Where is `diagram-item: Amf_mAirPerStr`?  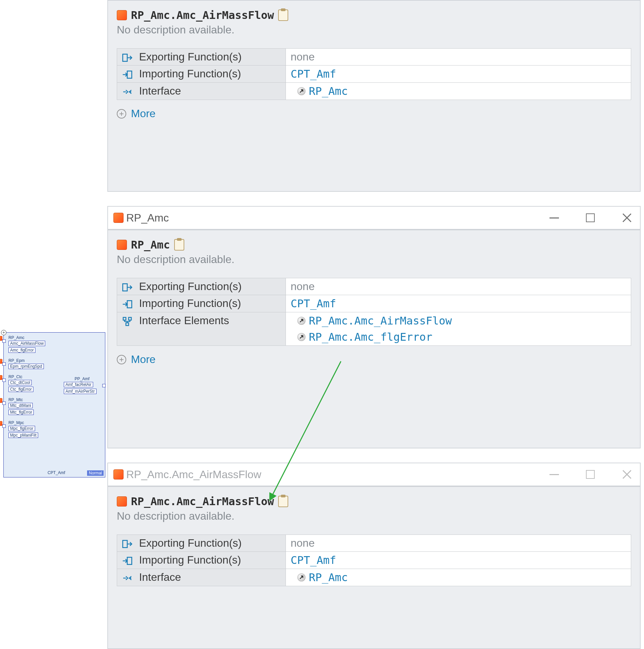 diagram-item: Amf_mAirPerStr is located at coordinates (80, 391).